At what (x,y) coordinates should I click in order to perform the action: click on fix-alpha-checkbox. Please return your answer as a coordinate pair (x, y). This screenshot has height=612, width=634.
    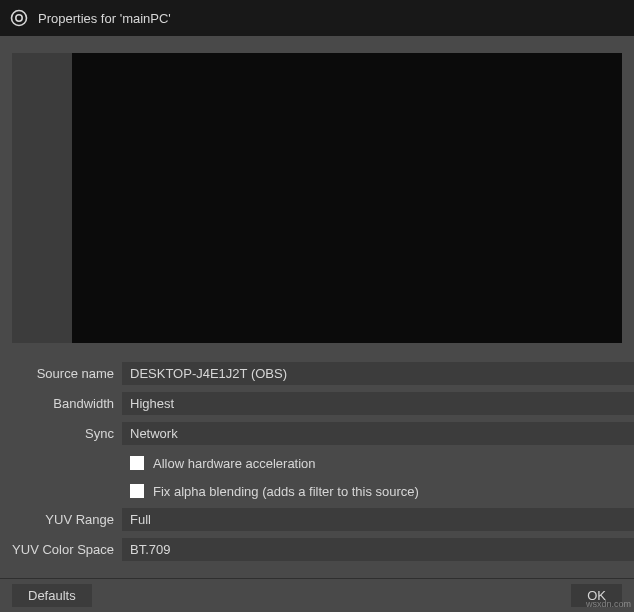
    Looking at the image, I should click on (137, 491).